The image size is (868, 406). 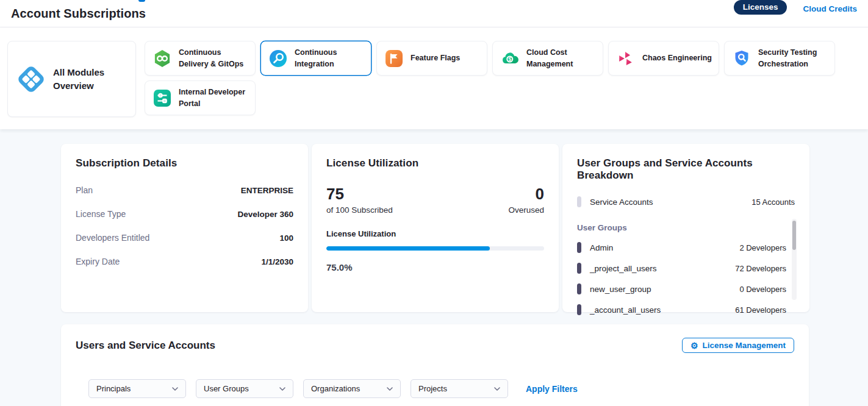 I want to click on license-management-button: ⚙ License Management, so click(x=738, y=345).